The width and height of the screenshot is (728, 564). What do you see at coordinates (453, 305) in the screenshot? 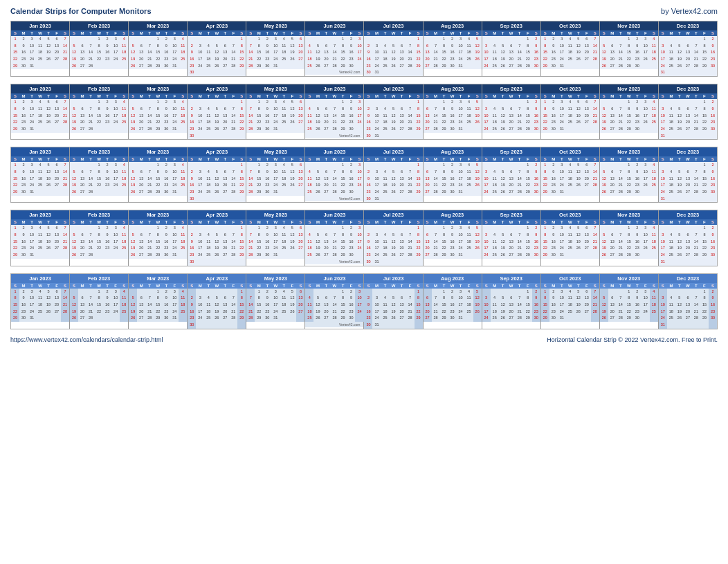
I see `day-cell: 16` at bounding box center [453, 305].